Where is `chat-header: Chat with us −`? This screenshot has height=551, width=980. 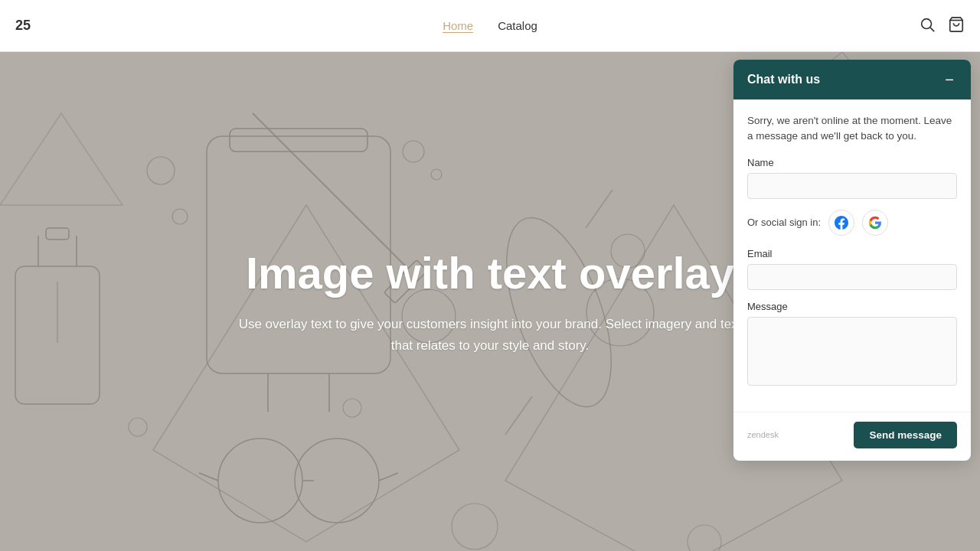 chat-header: Chat with us − is located at coordinates (852, 80).